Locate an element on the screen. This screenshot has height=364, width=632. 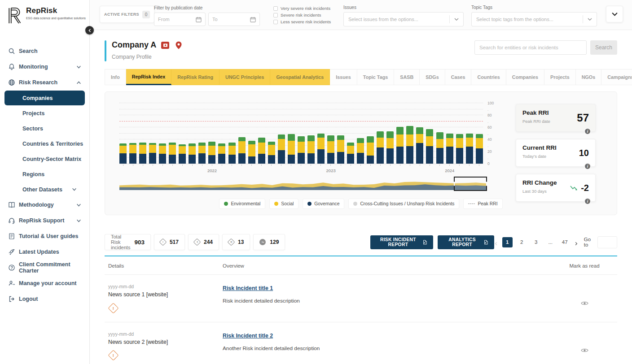
search-button: Search is located at coordinates (604, 48).